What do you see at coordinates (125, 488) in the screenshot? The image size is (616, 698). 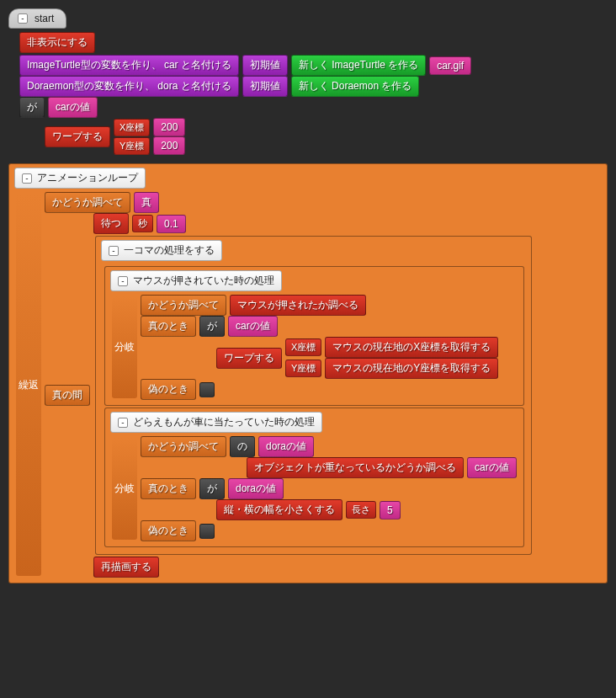 I see `collision-branch-label: 分岐` at bounding box center [125, 488].